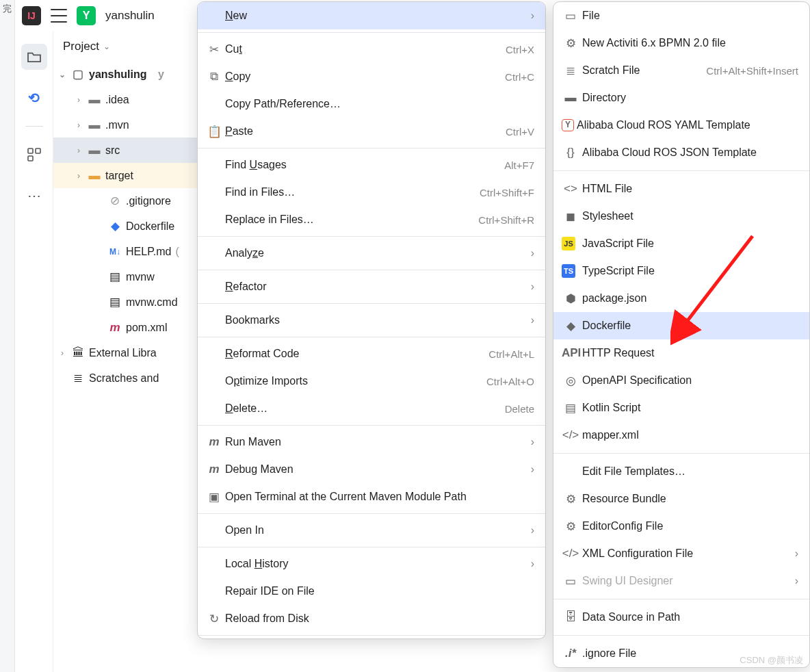 The width and height of the screenshot is (810, 672). I want to click on newmenu-http-request: APIHTTP Request, so click(681, 353).